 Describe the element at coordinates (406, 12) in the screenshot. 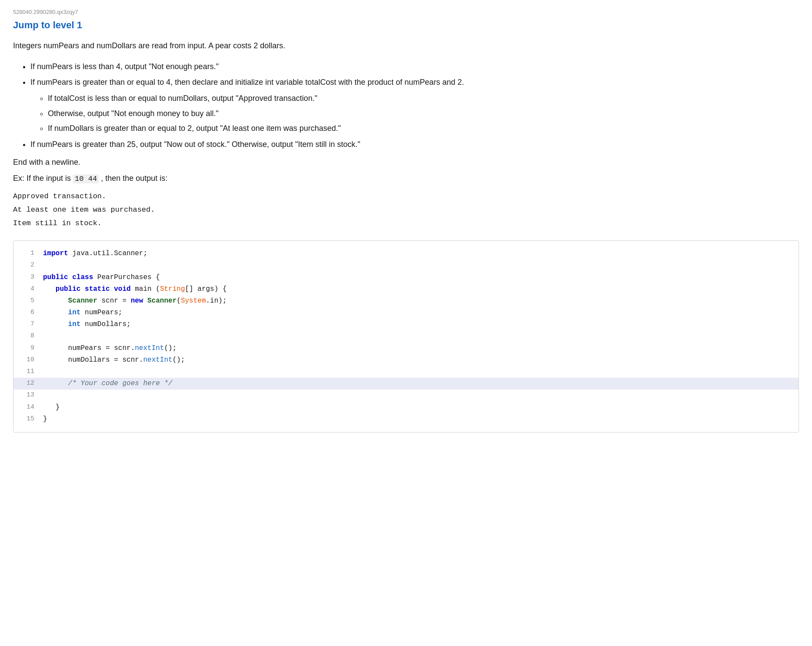

I see `file-id-label: 528040.2990280.qx3zqy7` at that location.